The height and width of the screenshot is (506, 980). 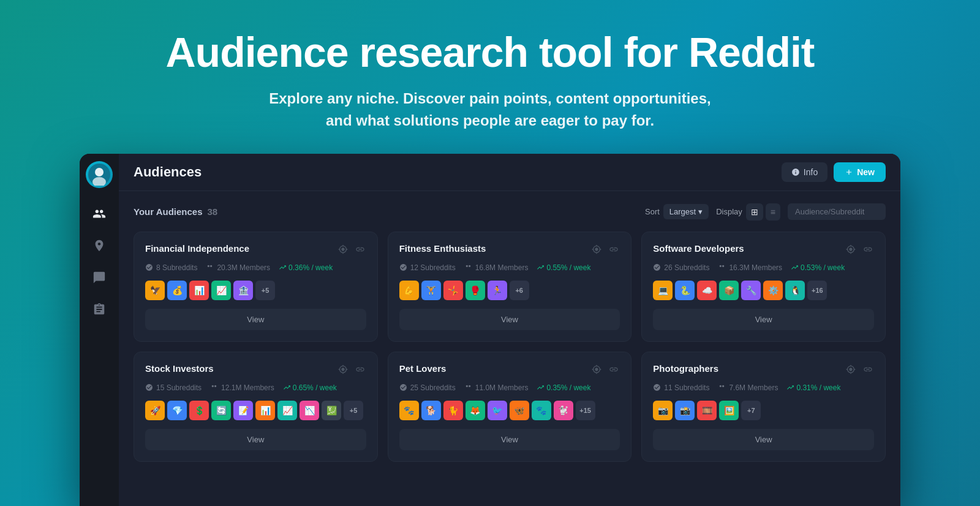 What do you see at coordinates (682, 212) in the screenshot?
I see `sort-value-label: Largest` at bounding box center [682, 212].